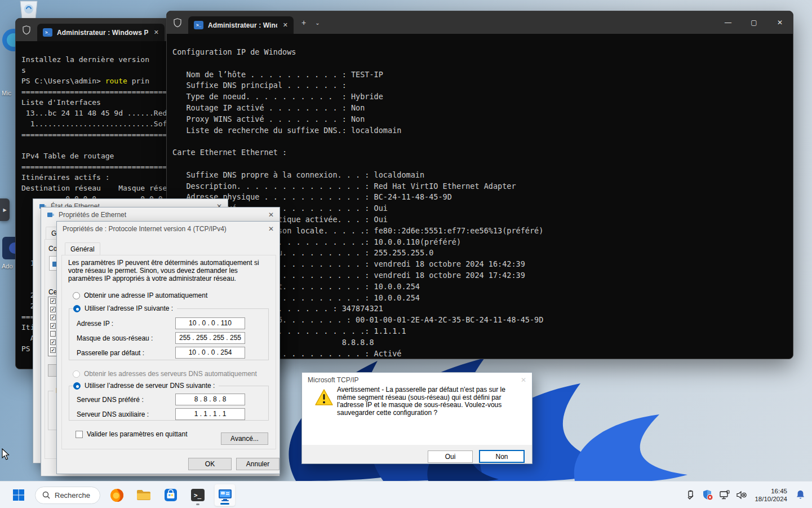 The width and height of the screenshot is (812, 508). I want to click on taskbar-network-settings-button, so click(225, 495).